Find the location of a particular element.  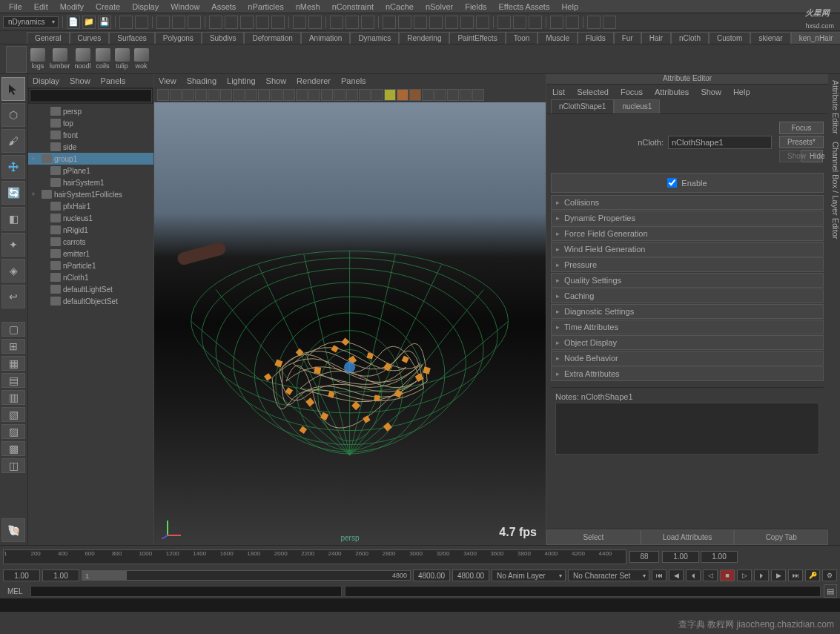

attr-menu-attributes: Attributes is located at coordinates (672, 92).